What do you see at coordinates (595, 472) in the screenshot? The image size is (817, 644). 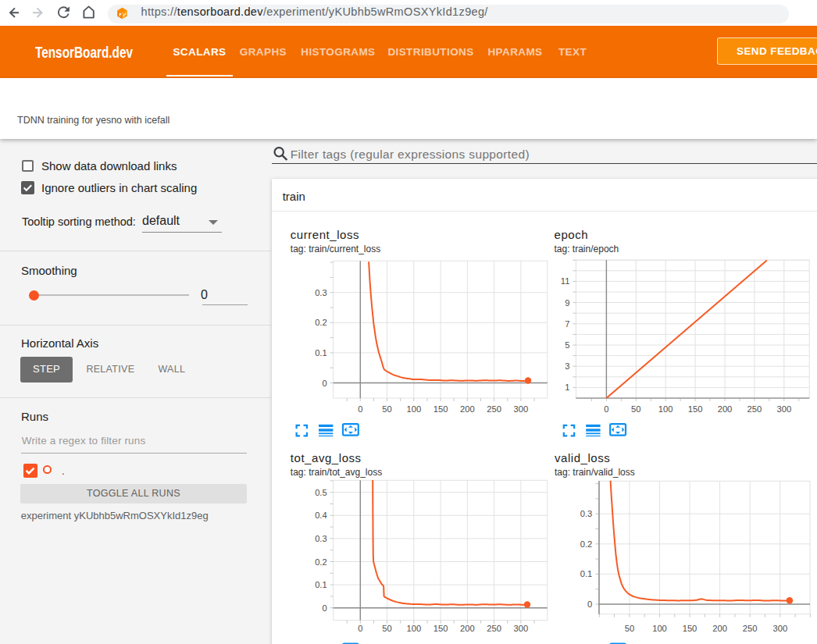 I see `svg-text: tag: train/valid_loss` at bounding box center [595, 472].